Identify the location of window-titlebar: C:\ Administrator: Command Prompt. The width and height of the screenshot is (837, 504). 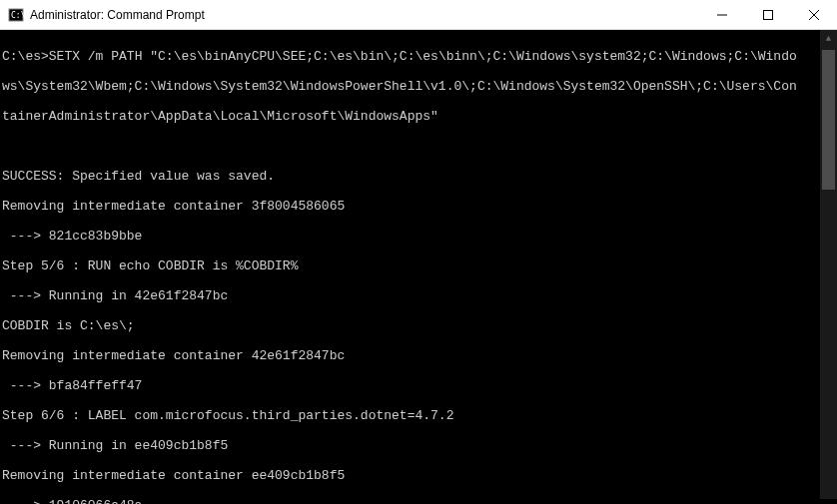
(418, 15).